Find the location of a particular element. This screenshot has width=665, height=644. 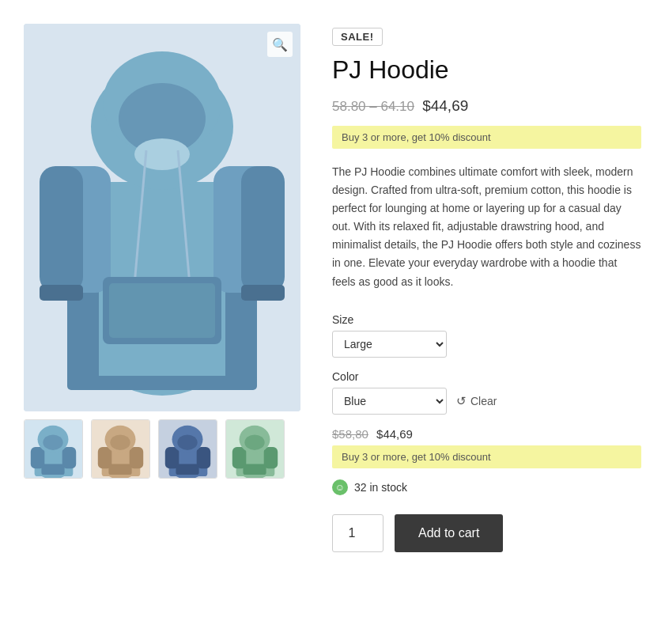

selected-price-new: $44,69 is located at coordinates (395, 434).